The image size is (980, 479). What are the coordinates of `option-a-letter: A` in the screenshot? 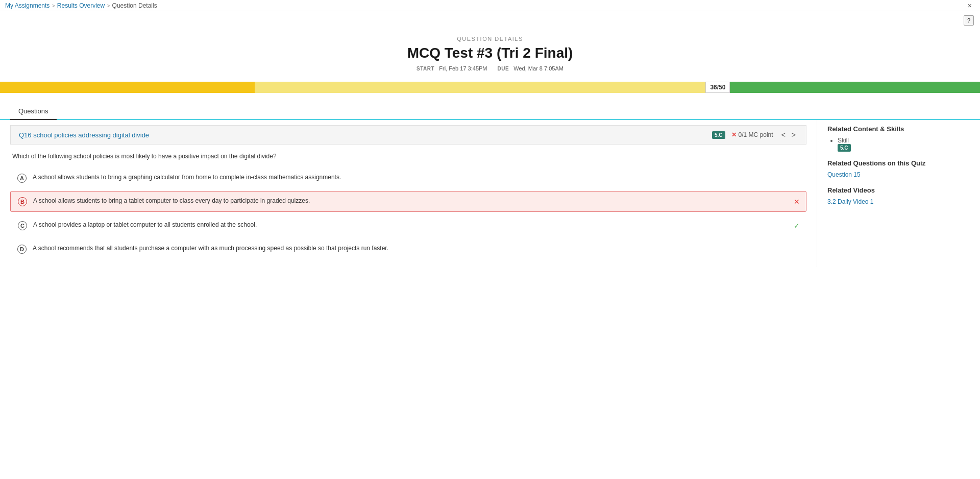 It's located at (22, 178).